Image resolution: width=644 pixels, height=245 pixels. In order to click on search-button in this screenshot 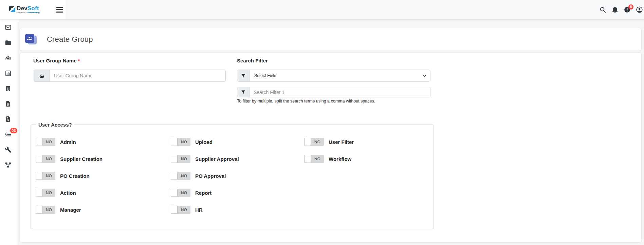, I will do `click(603, 10)`.